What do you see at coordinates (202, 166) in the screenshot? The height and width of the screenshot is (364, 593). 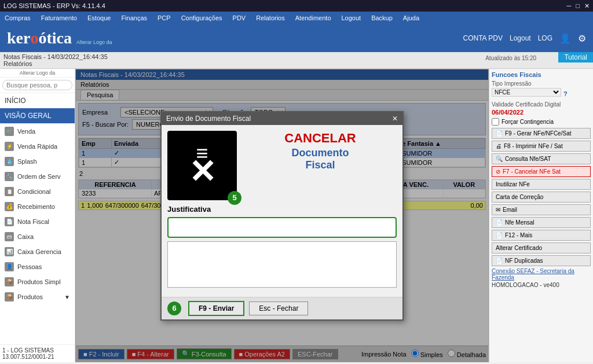 I see `cancel-doc-box: ≡ ✕` at bounding box center [202, 166].